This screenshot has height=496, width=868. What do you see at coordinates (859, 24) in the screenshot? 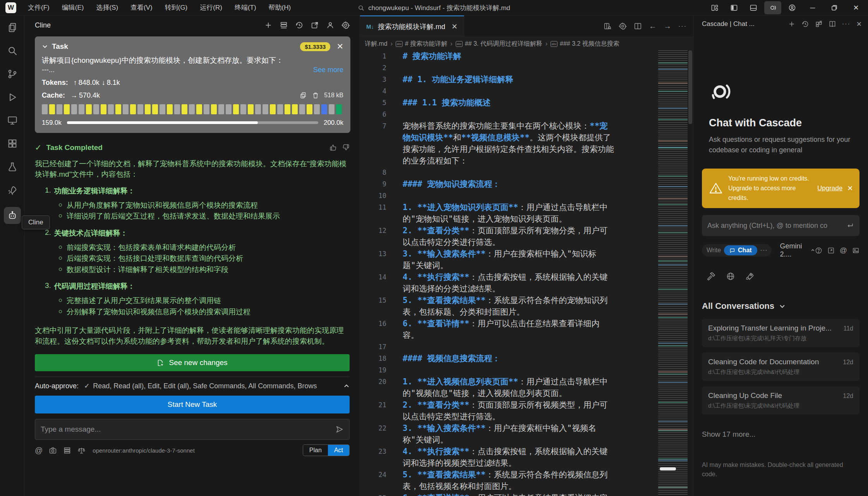
I see `cascade-close-icon: ✕` at bounding box center [859, 24].